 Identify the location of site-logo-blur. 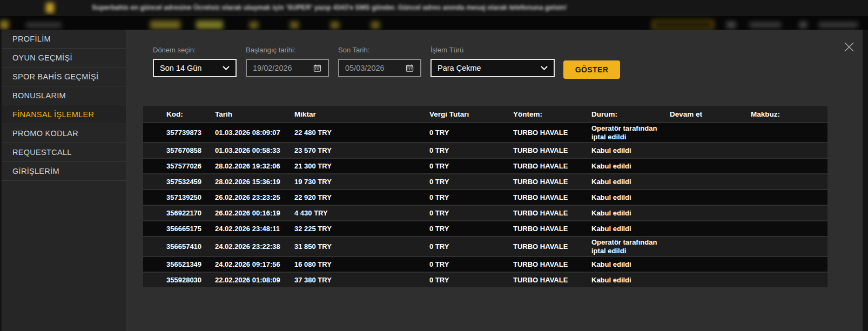
(4, 25).